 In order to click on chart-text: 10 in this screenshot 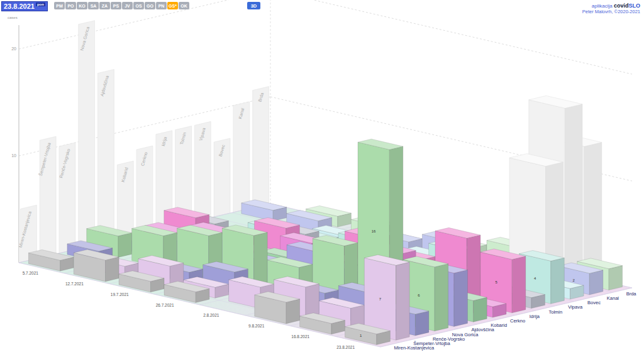, I will do `click(14, 156)`.